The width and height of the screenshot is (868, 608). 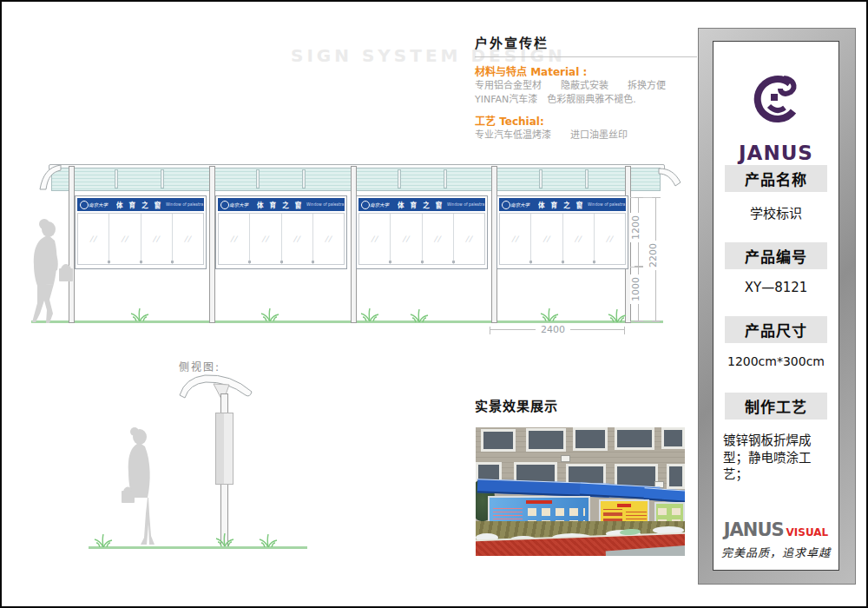 What do you see at coordinates (586, 45) in the screenshot?
I see `spec-title: 户外宣传栏` at bounding box center [586, 45].